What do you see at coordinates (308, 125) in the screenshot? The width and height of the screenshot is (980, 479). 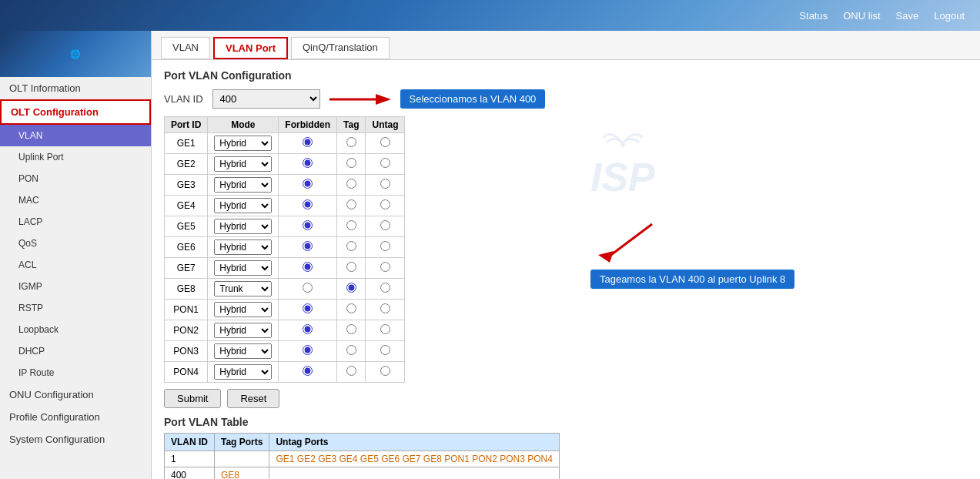 I see `col-forbidden: Forbidden` at bounding box center [308, 125].